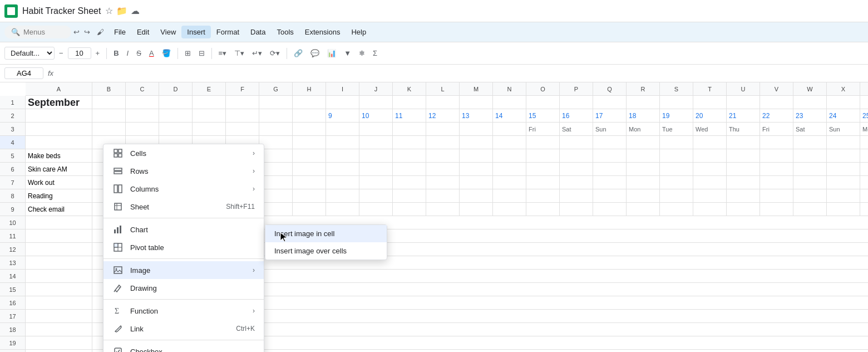 The height and width of the screenshot is (352, 868). What do you see at coordinates (343, 169) in the screenshot?
I see `cell-i6` at bounding box center [343, 169].